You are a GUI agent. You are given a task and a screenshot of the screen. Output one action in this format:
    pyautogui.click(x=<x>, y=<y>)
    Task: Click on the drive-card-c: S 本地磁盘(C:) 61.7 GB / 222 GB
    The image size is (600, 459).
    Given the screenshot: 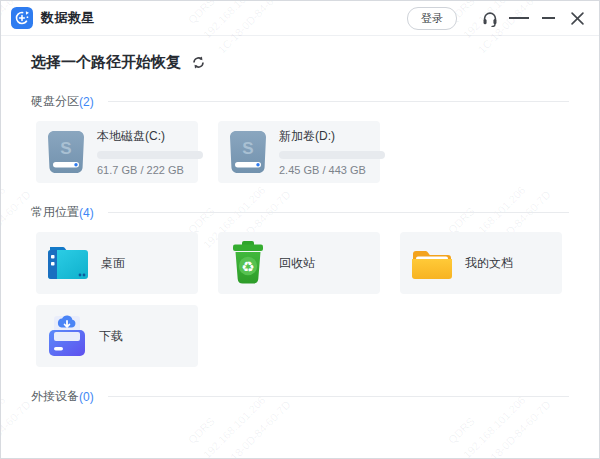 What is the action you would take?
    pyautogui.click(x=117, y=152)
    